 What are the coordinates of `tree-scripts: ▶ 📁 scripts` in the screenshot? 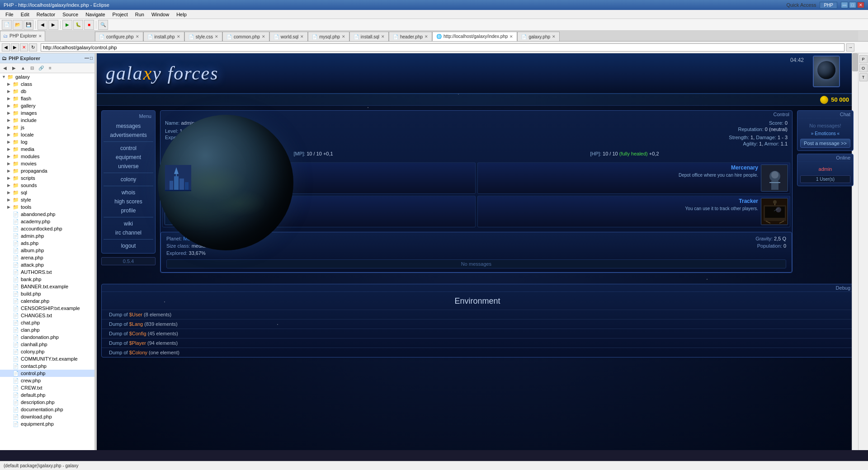 It's located at (47, 178).